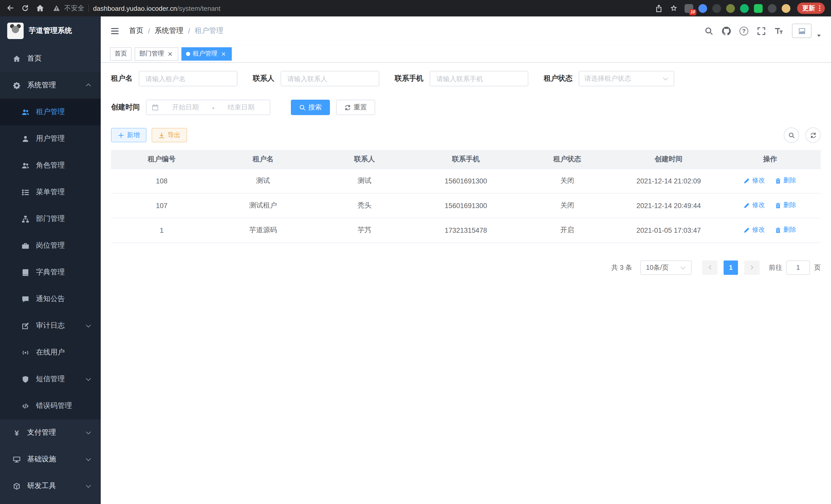  Describe the element at coordinates (206, 54) in the screenshot. I see `tab-tenant-management: 租户管理` at that location.